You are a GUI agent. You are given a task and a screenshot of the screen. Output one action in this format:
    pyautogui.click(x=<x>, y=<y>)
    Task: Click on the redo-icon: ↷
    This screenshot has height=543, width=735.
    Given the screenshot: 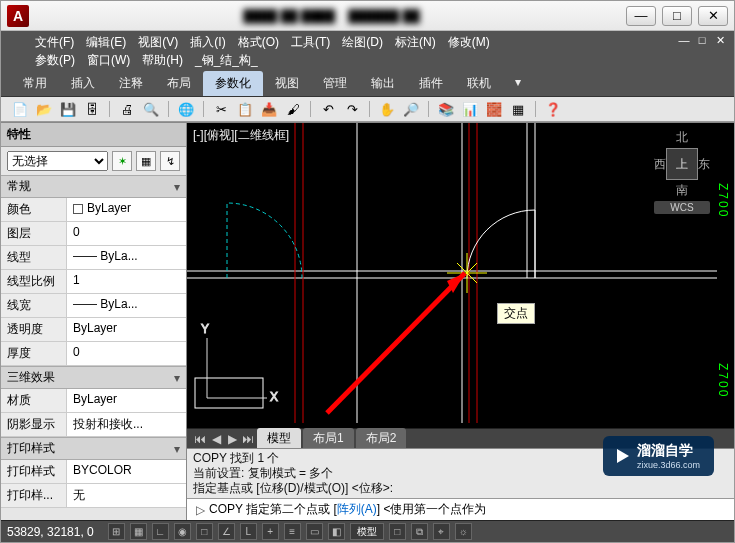 What is the action you would take?
    pyautogui.click(x=352, y=109)
    